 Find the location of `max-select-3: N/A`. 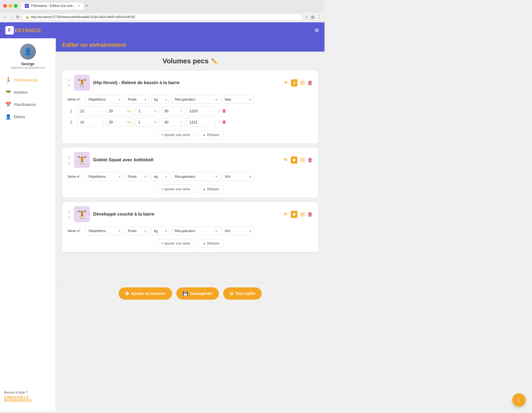

max-select-3: N/A is located at coordinates (238, 231).